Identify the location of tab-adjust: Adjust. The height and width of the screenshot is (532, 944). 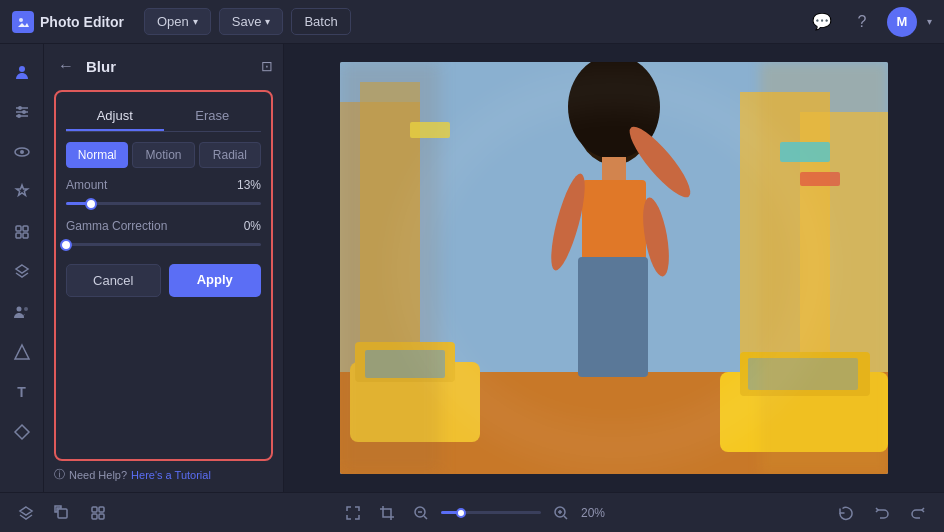
(115, 116).